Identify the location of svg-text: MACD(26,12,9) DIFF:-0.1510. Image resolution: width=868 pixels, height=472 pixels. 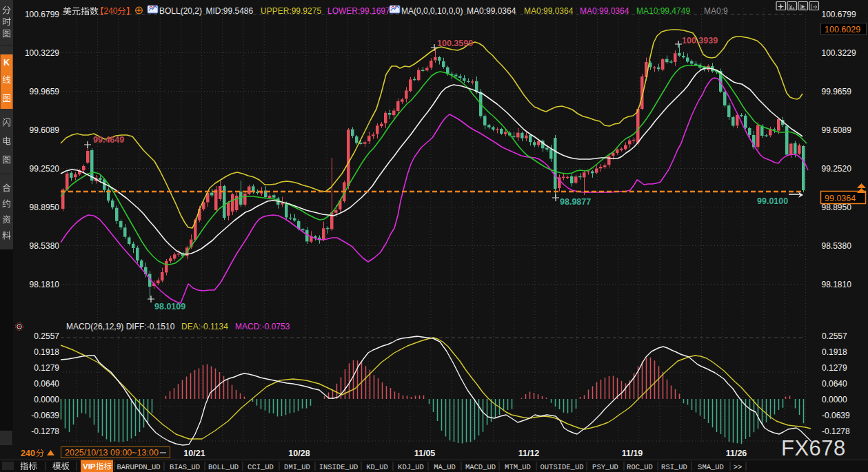
(121, 327).